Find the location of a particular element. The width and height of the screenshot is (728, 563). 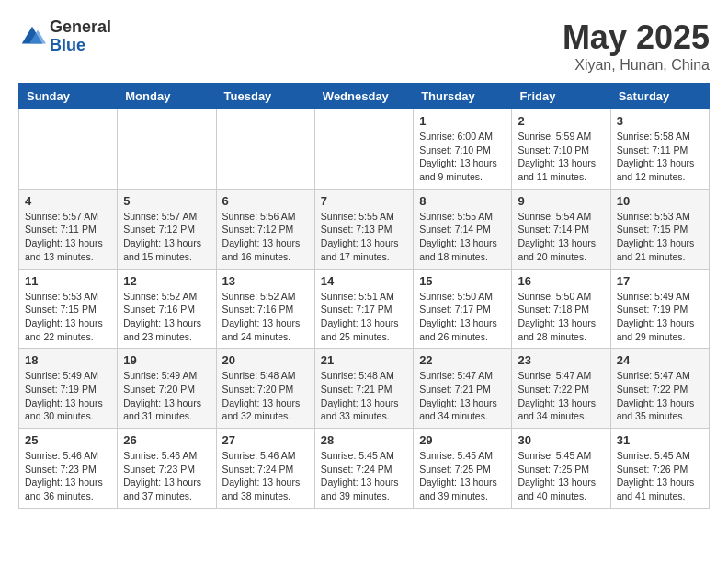

calendar-cell: 27Sunrise: 5:46 AM Sunset: 7:24 PM Dayli… is located at coordinates (265, 469).